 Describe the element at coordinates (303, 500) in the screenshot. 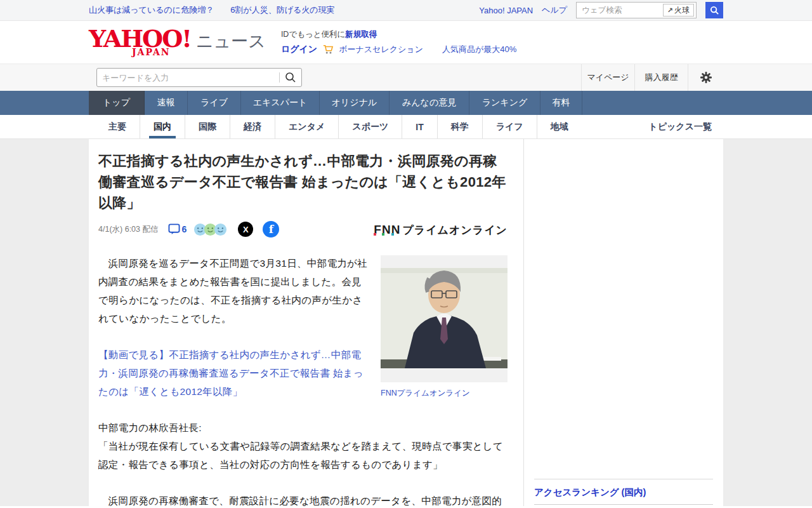

I see `paragraph-background: 浜岡原発の再稼働審査で、耐震設計に必要な地震の揺れのデータを、中部電力が意図的に…` at that location.